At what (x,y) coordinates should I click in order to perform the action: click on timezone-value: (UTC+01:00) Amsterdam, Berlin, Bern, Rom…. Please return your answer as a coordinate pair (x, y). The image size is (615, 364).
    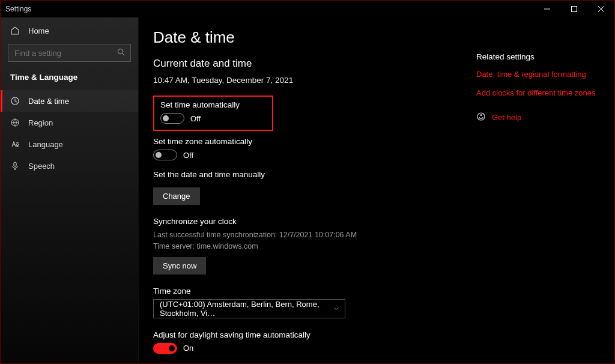
    Looking at the image, I should click on (247, 309).